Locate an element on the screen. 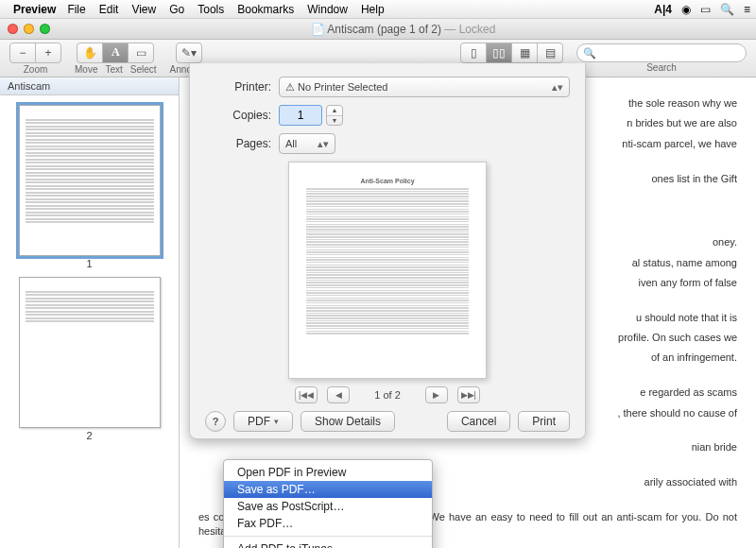 The width and height of the screenshot is (756, 548). copies-stepper: ▲▼ is located at coordinates (335, 115).